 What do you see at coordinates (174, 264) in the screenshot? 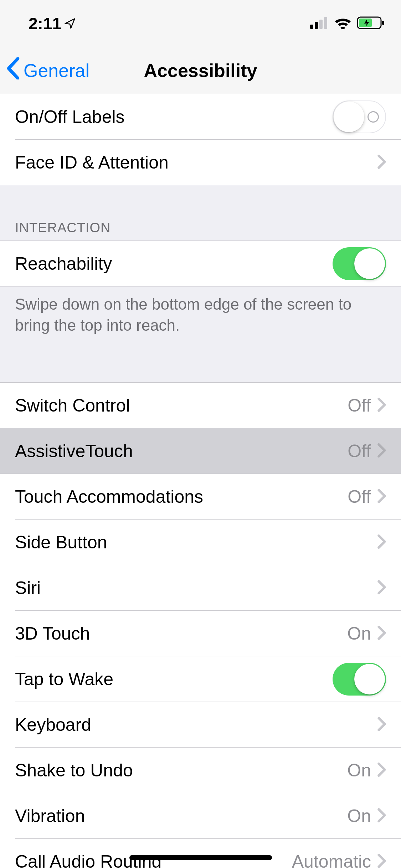
I see `row-label: Reachability` at bounding box center [174, 264].